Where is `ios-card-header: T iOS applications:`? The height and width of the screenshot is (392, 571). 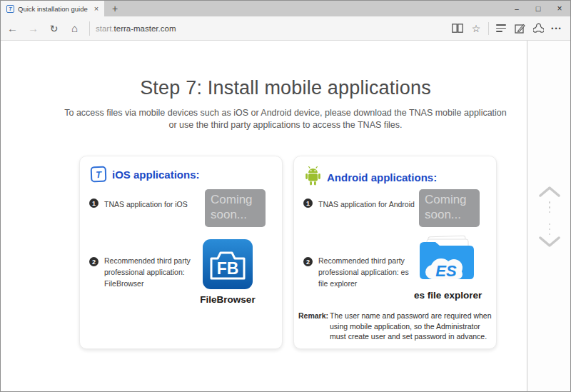
ios-card-header: T iOS applications: is located at coordinates (146, 174).